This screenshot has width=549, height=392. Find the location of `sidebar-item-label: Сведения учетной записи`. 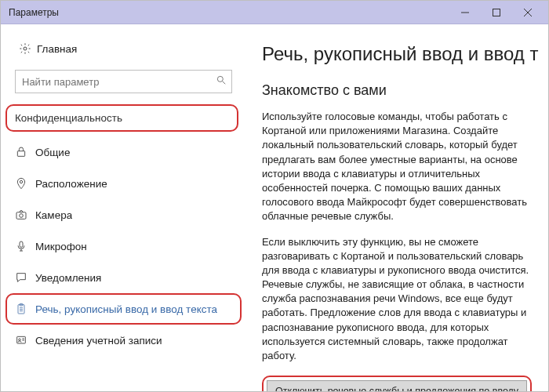

sidebar-item-label: Сведения учетной записи is located at coordinates (99, 340).